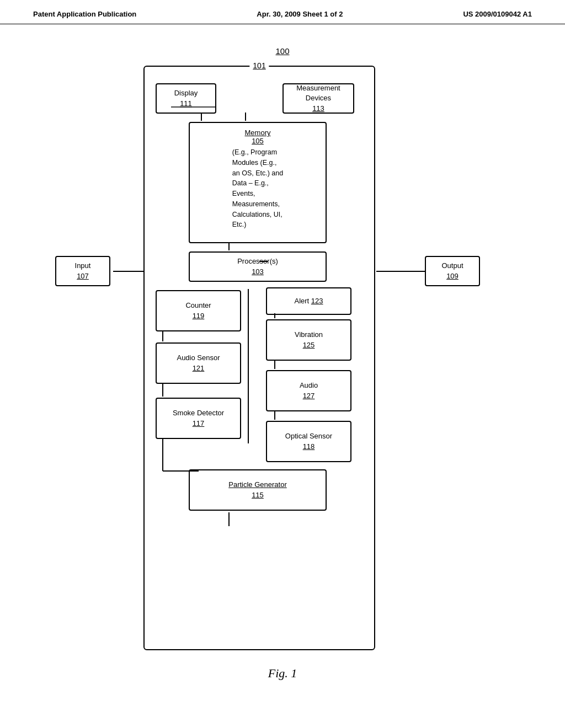 The width and height of the screenshot is (565, 728). Describe the element at coordinates (309, 345) in the screenshot. I see `vibration-number: 125` at that location.